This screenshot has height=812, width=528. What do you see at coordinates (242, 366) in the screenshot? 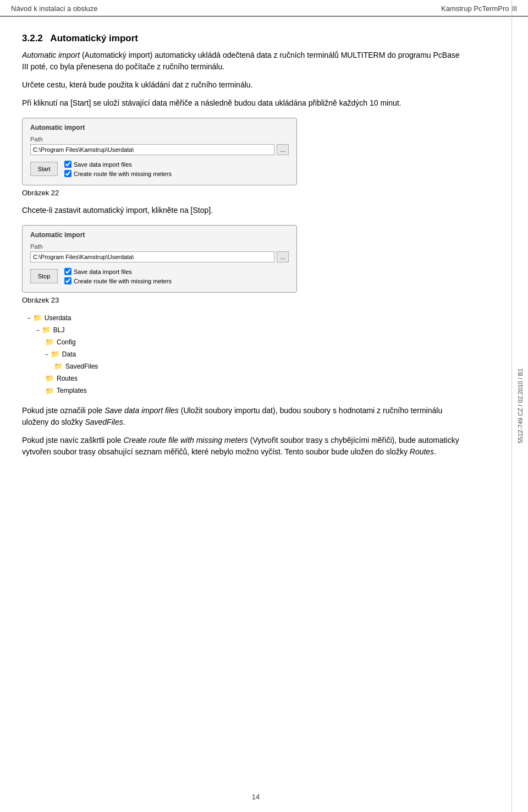
I see `tree-item-savedfiles: 📁 SavedFiles` at bounding box center [242, 366].